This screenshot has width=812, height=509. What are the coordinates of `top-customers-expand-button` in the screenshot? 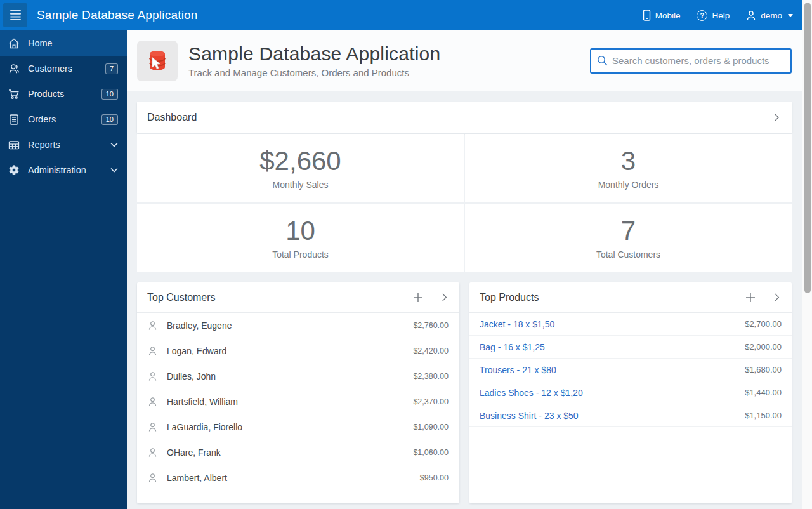 It's located at (444, 297).